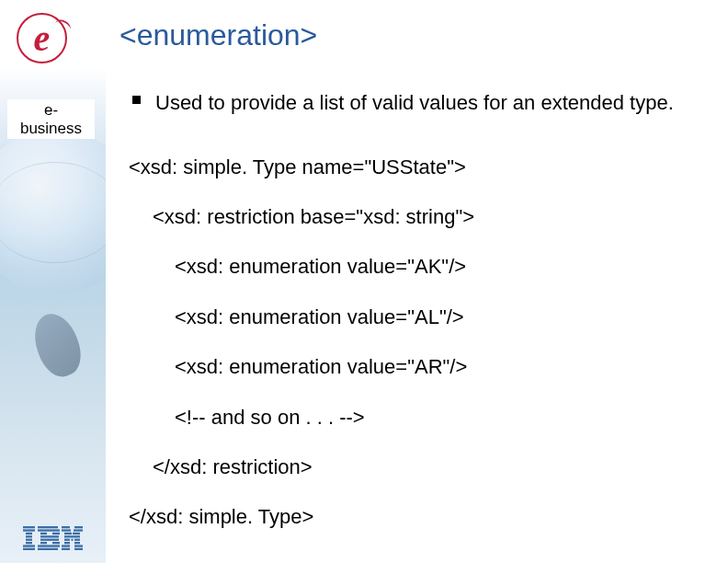  I want to click on sidebar: e e- business, so click(53, 282).